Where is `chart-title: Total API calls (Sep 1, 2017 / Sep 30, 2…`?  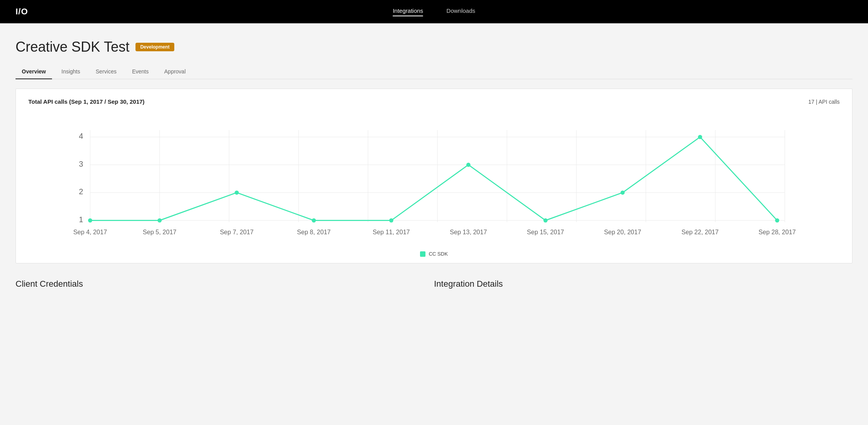
chart-title: Total API calls (Sep 1, 2017 / Sep 30, 2… is located at coordinates (86, 102).